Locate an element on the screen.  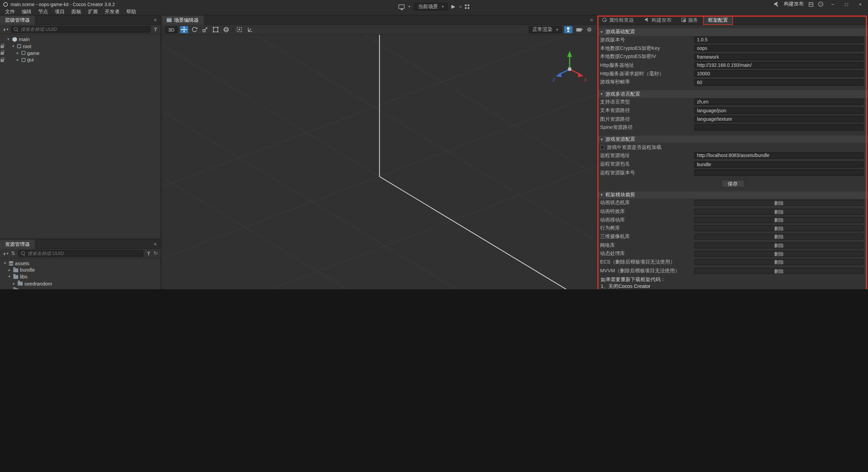
tab-scene-editor: 场景编辑器 is located at coordinates (183, 20).